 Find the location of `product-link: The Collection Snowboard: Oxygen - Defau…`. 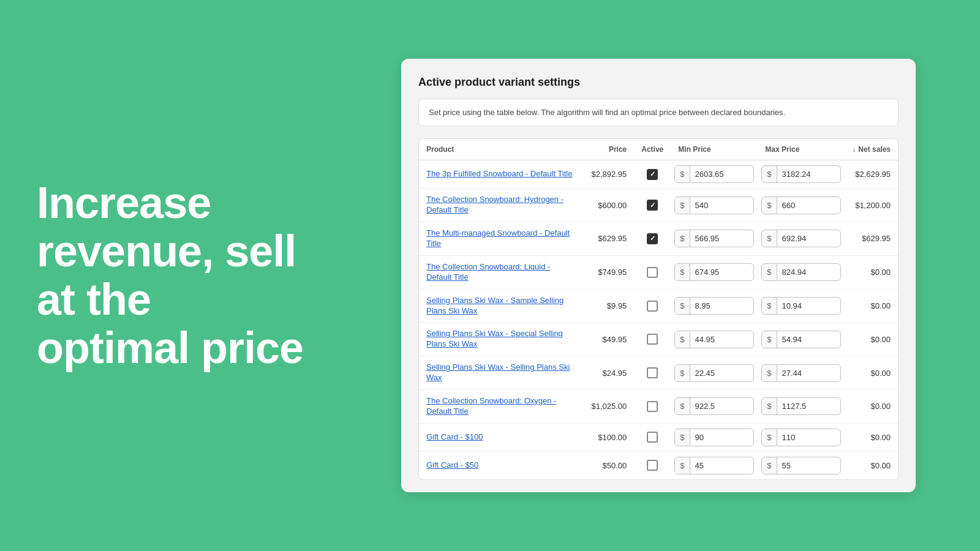

product-link: The Collection Snowboard: Oxygen - Defau… is located at coordinates (491, 406).